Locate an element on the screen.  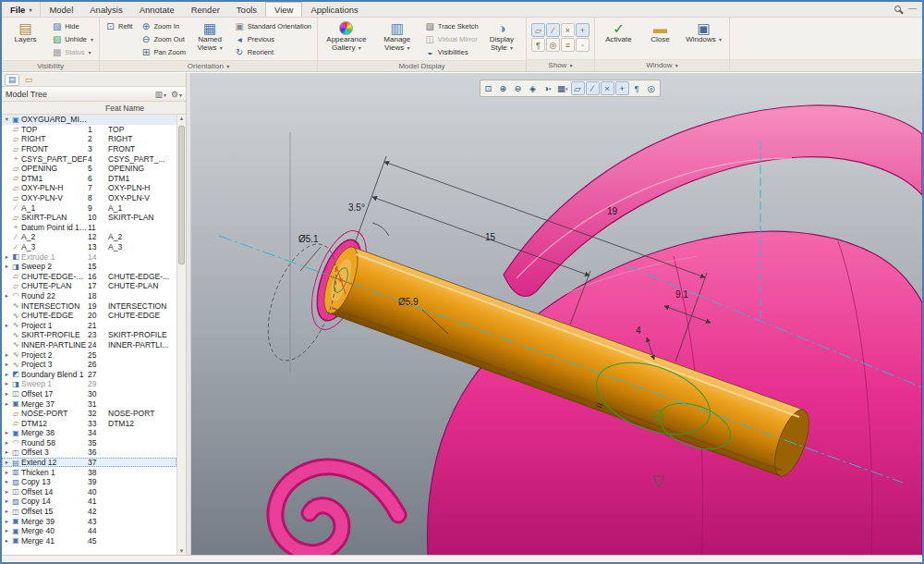
zoom-in-button: ⊕ is located at coordinates (503, 89).